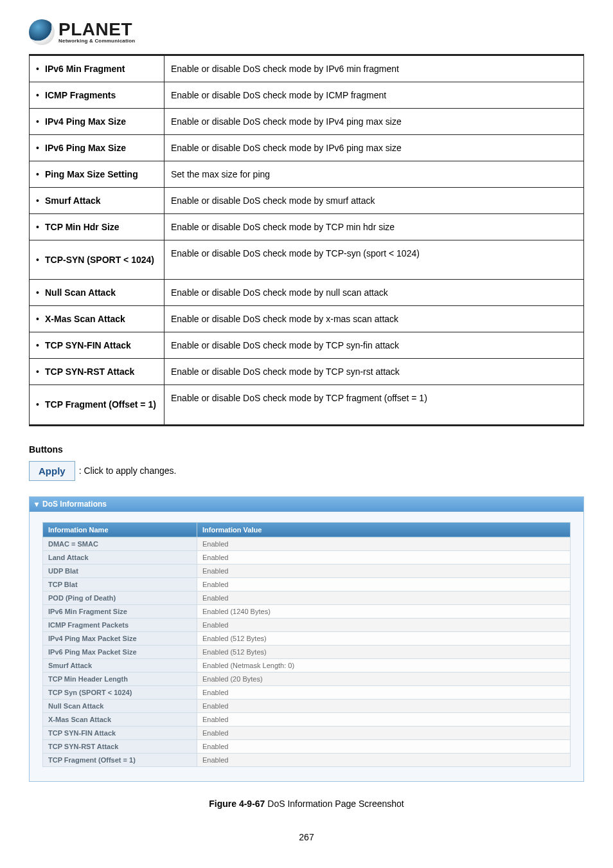 The width and height of the screenshot is (613, 868). Describe the element at coordinates (96, 41) in the screenshot. I see `logo-tagline: Networking & Communication` at that location.